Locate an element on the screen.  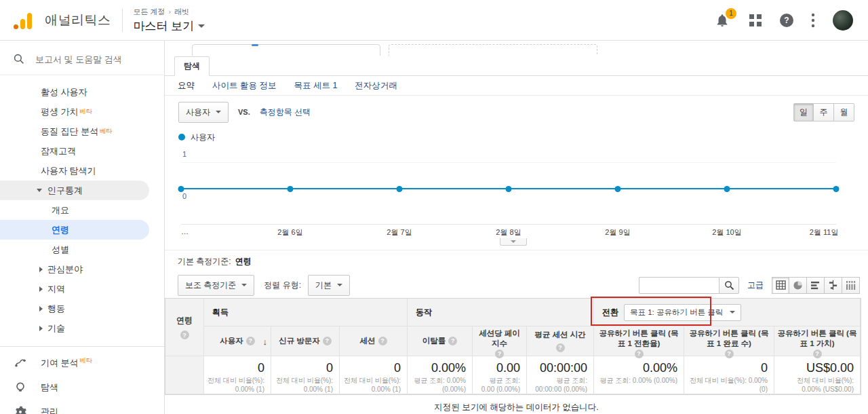
totals-age-cell is located at coordinates (184, 375).